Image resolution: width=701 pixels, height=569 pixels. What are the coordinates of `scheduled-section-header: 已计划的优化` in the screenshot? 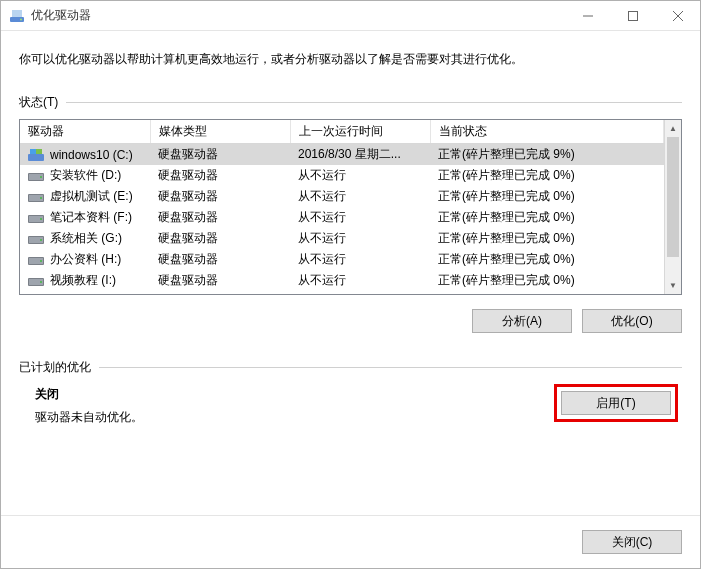 It's located at (350, 368).